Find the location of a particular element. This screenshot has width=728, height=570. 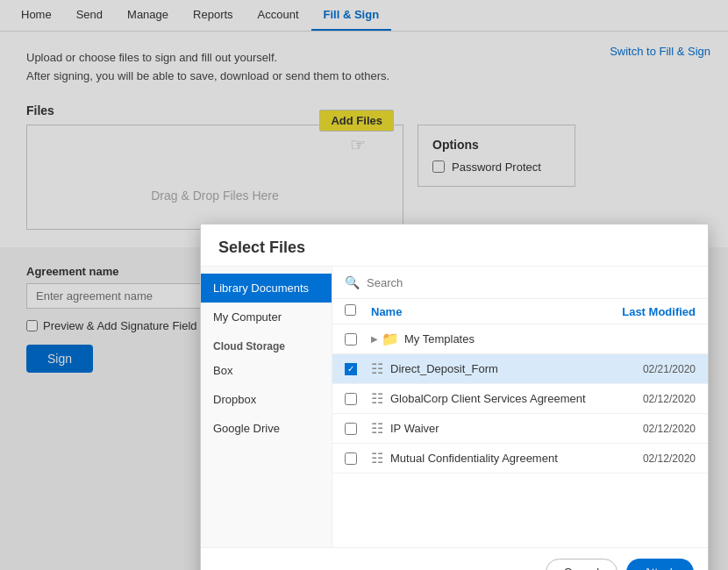

sidebar-item-library-documents: Library Documents is located at coordinates (267, 288).